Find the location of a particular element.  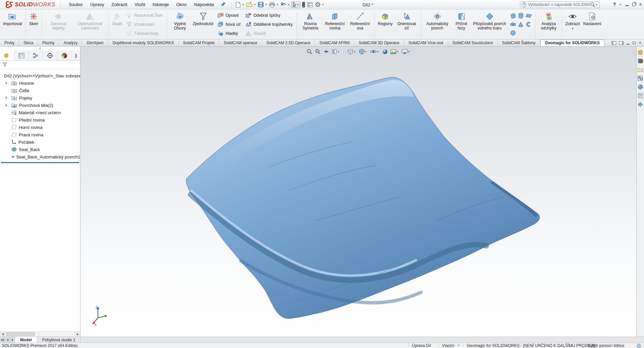

select-tool-caret: ▾ is located at coordinates (298, 5).